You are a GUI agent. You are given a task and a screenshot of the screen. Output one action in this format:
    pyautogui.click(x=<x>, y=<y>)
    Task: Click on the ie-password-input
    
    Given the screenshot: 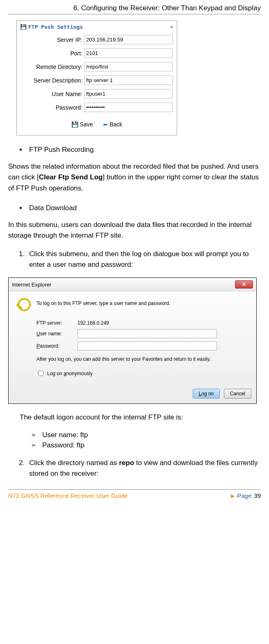 What is the action you would take?
    pyautogui.click(x=147, y=346)
    